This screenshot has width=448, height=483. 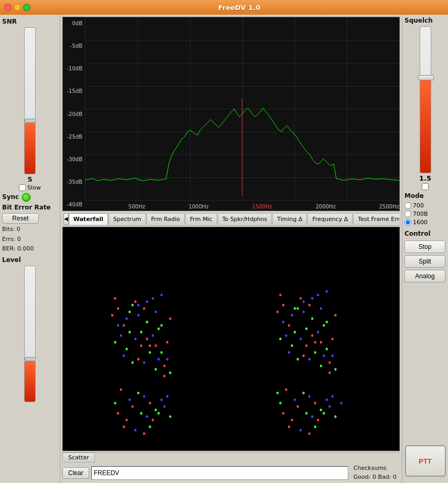 I want to click on tab-waterfall: Waterfall, so click(x=88, y=219).